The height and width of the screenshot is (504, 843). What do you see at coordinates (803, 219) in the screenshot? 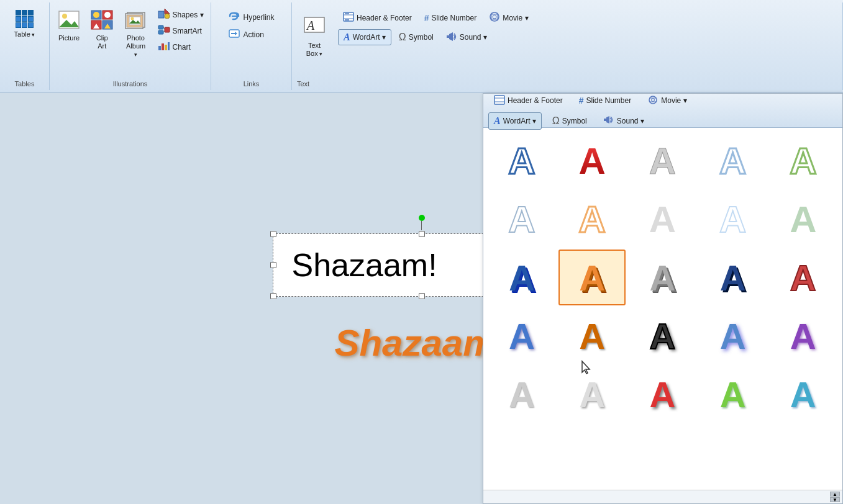
I see `wordart-style-10: A` at bounding box center [803, 219].